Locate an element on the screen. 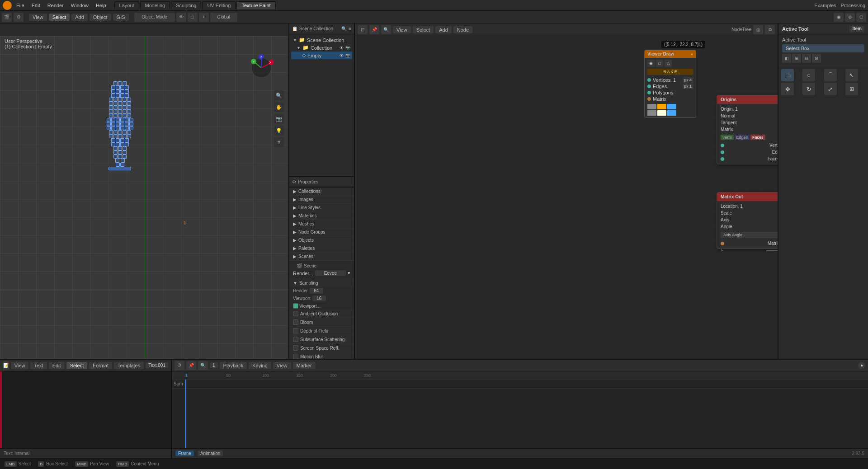 Image resolution: width=868 pixels, height=469 pixels. effect-header-1: Bloom is located at coordinates (322, 322).